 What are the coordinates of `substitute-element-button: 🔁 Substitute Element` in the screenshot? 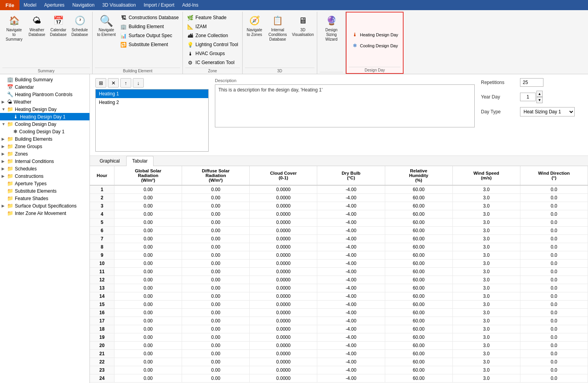 It's located at (149, 45).